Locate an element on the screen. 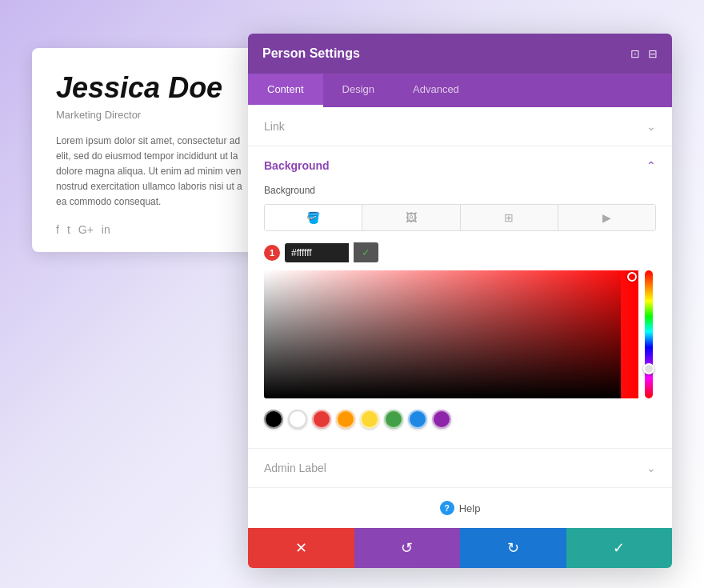 The image size is (704, 588). bg-type-color: 🪣 is located at coordinates (314, 218).